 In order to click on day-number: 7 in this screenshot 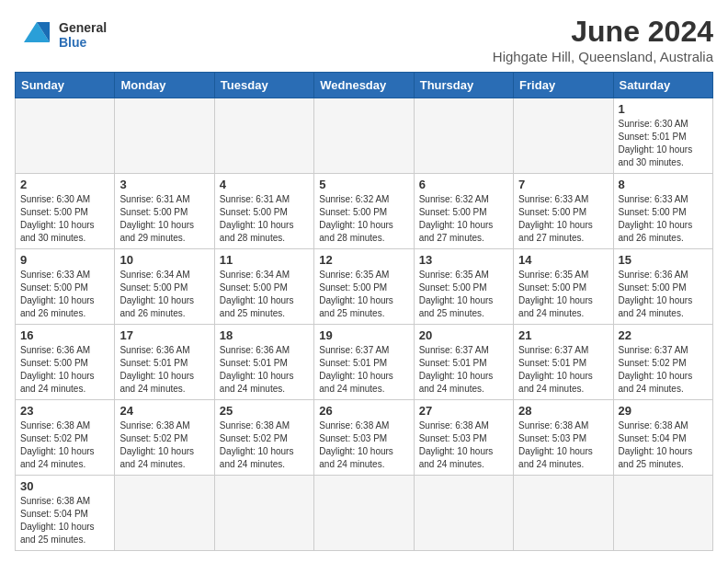, I will do `click(563, 184)`.